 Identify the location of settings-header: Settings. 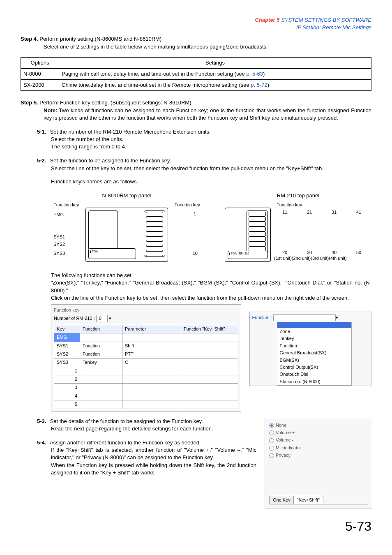
(215, 62).